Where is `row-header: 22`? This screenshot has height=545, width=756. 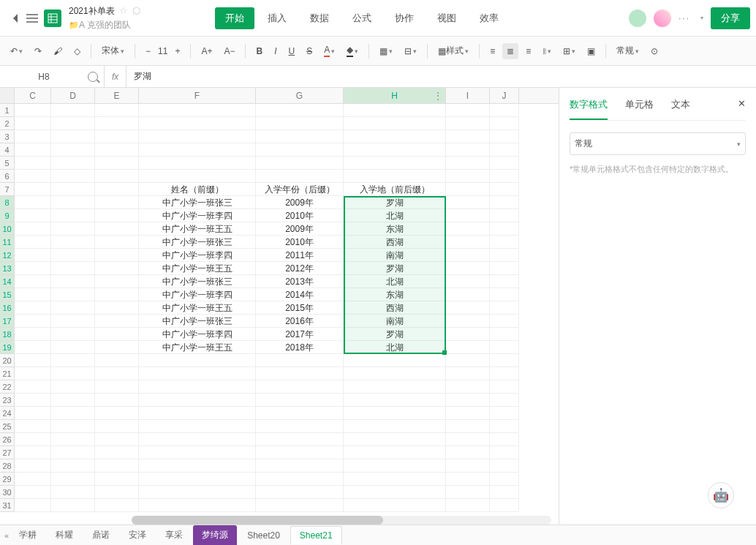
row-header: 22 is located at coordinates (7, 387).